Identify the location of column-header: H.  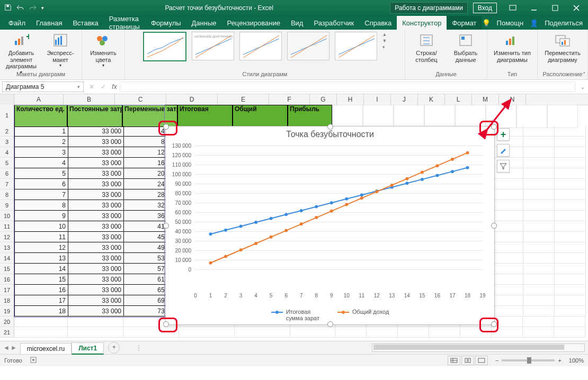
(351, 99).